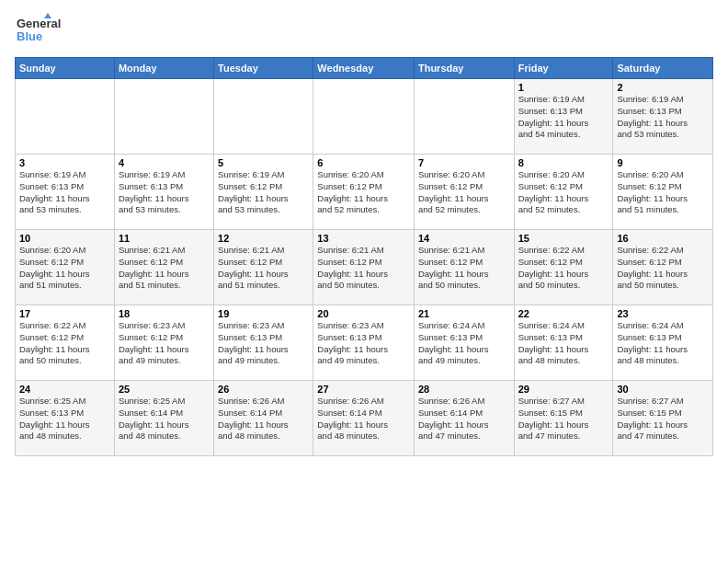 The height and width of the screenshot is (563, 728). What do you see at coordinates (364, 68) in the screenshot?
I see `calendar-header: SundayMondayTuesdayWednesdayThursdayFrid…` at bounding box center [364, 68].